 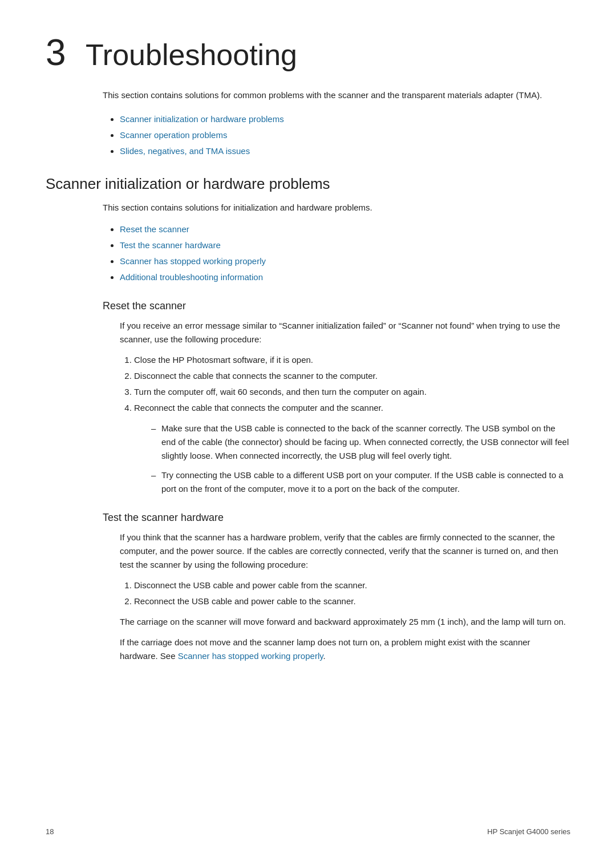 What do you see at coordinates (352, 601) in the screenshot?
I see `test-step-2: Reconnect the USB cable and power cable …` at bounding box center [352, 601].